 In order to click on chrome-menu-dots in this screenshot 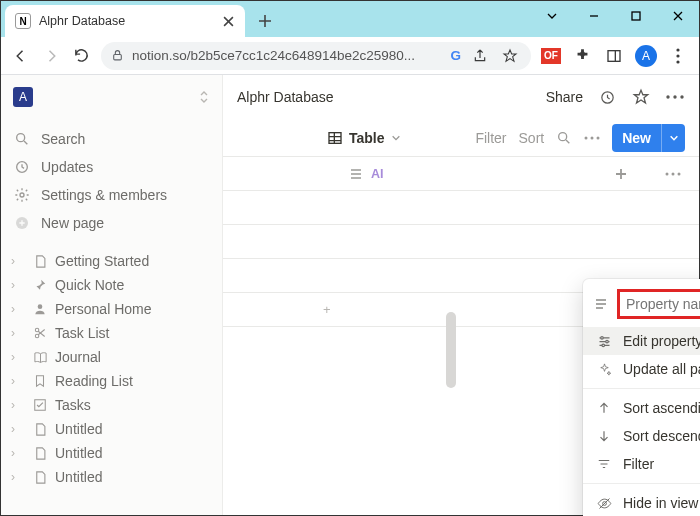, I will do `click(678, 56)`.